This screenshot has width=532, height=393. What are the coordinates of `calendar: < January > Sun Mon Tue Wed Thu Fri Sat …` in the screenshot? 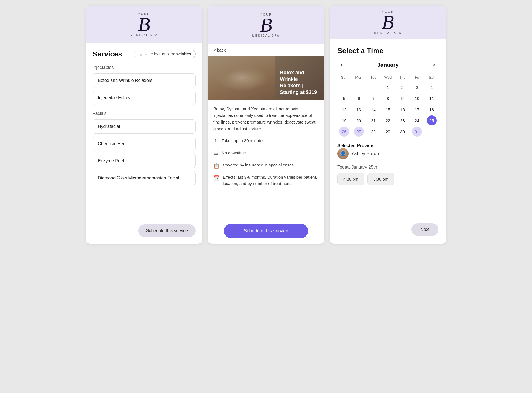 It's located at (388, 99).